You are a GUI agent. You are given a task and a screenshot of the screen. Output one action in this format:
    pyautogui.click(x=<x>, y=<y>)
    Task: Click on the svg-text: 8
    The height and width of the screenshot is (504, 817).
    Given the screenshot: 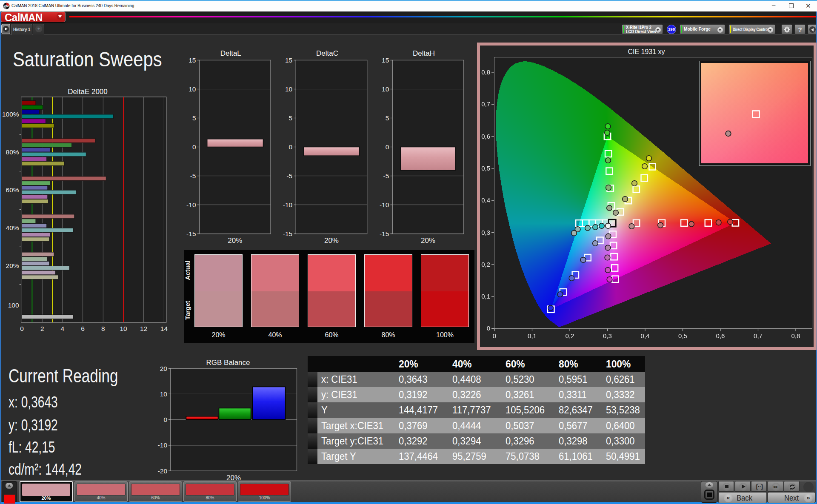 What is the action you would take?
    pyautogui.click(x=103, y=328)
    